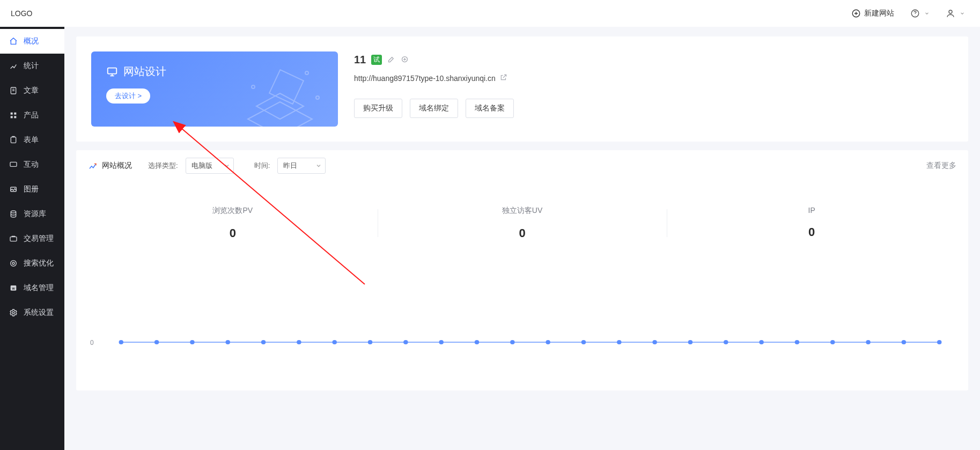 Image resolution: width=980 pixels, height=450 pixels. Describe the element at coordinates (812, 223) in the screenshot. I see `stat-ip: IP 0` at that location.